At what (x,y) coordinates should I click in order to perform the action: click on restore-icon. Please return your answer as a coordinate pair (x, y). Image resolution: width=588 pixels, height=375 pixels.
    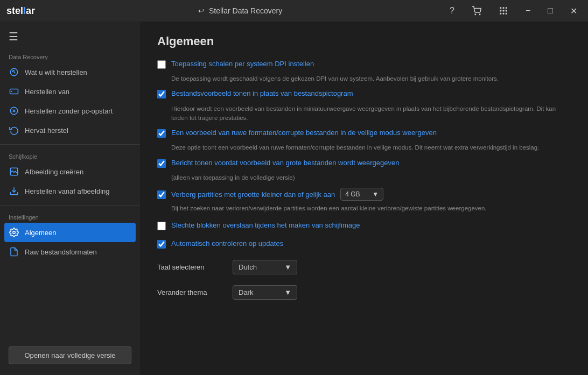
    Looking at the image, I should click on (14, 72).